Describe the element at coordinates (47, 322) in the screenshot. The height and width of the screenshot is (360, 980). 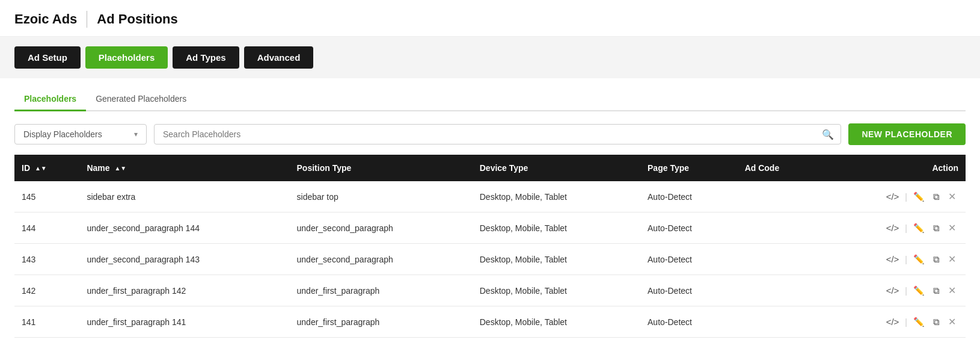
I see `cell-id: 141` at that location.